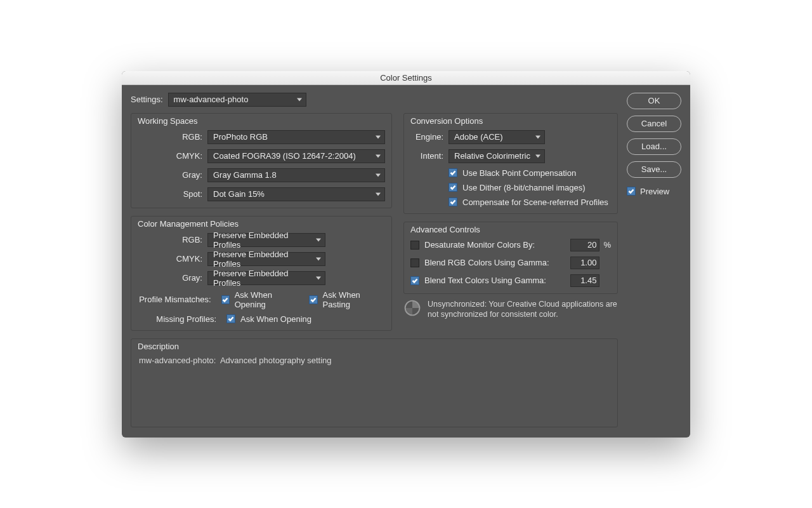  I want to click on blend-text-value-input, so click(585, 281).